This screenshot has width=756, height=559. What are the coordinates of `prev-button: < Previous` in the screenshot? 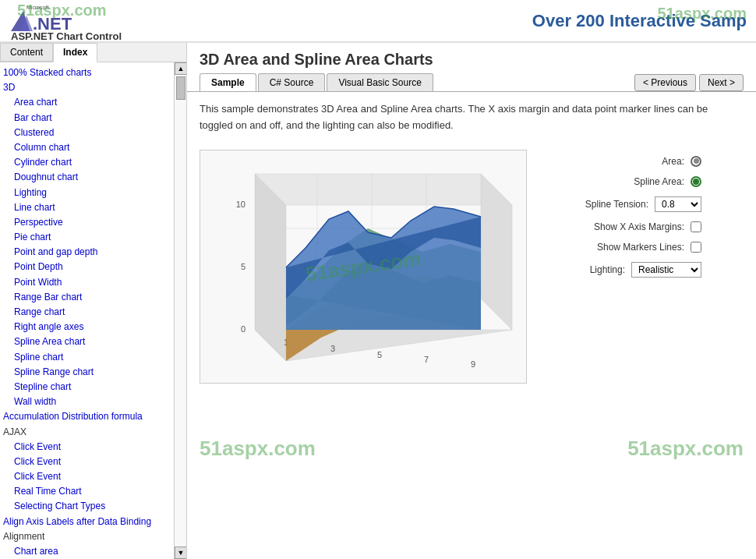 It's located at (666, 83).